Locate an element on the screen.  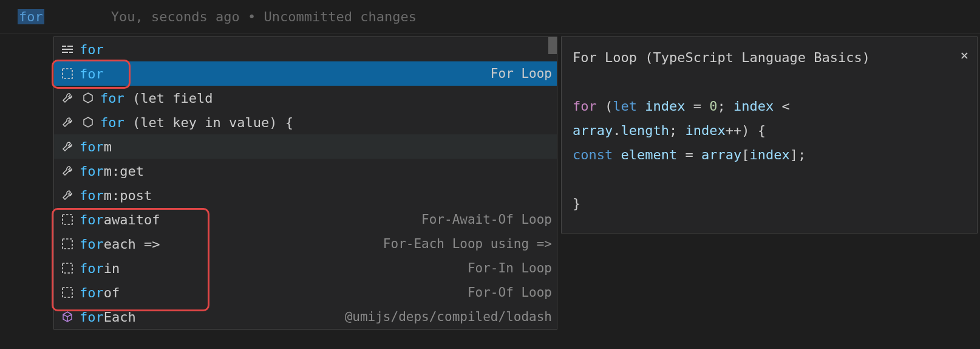
suggest-item: form:post is located at coordinates (305, 195).